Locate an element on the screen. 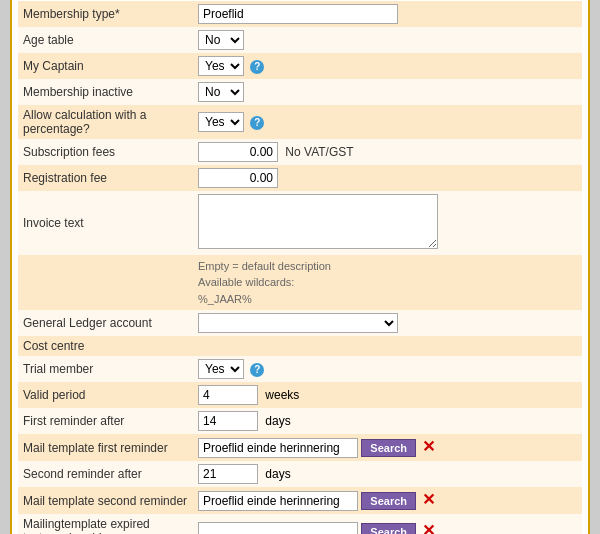 This screenshot has height=534, width=600. first-reminder-cell: days is located at coordinates (388, 421).